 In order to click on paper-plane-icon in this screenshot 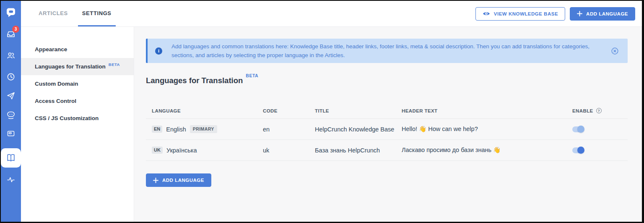, I will do `click(11, 96)`.